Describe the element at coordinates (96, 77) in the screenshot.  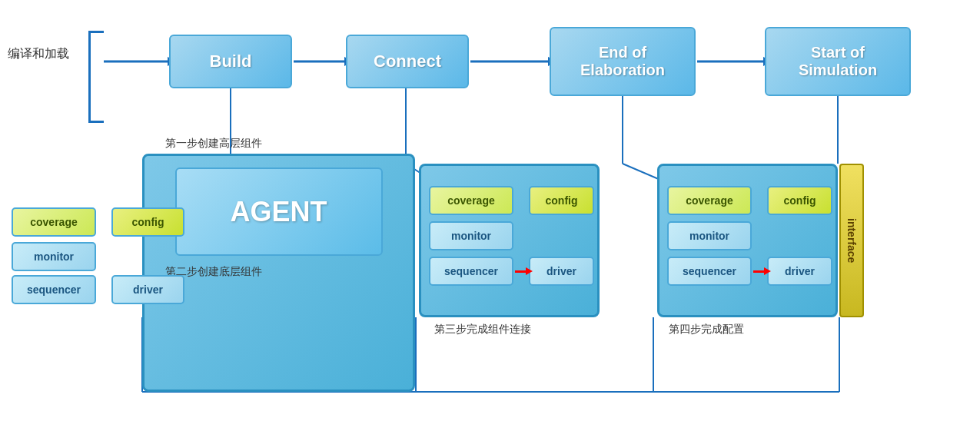
I see `bracket` at that location.